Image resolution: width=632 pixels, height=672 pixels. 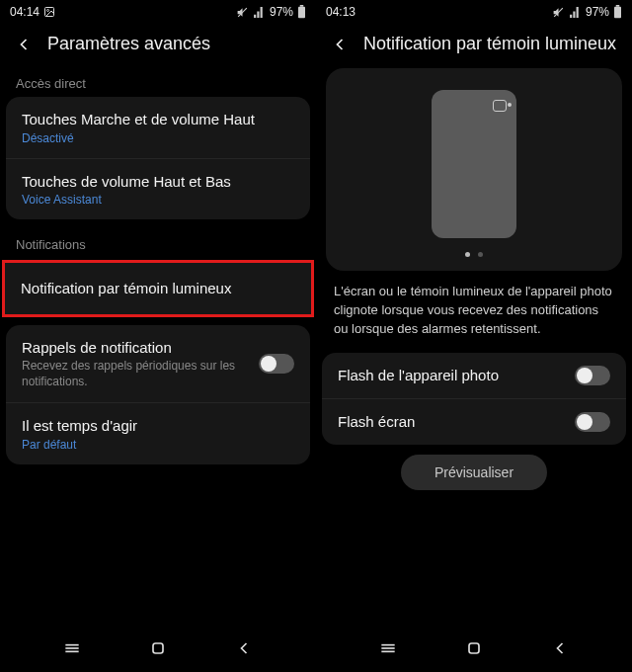 I want to click on row-notification-reminders: Rappels de notification Recevez des rapp…, so click(x=158, y=364).